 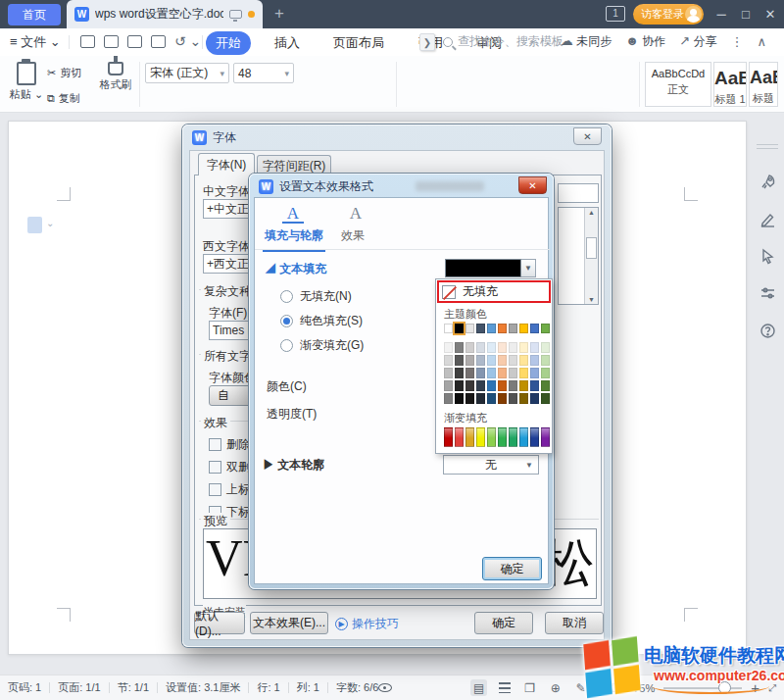 What do you see at coordinates (287, 43) in the screenshot?
I see `ribbon-tab-1: 插入` at bounding box center [287, 43].